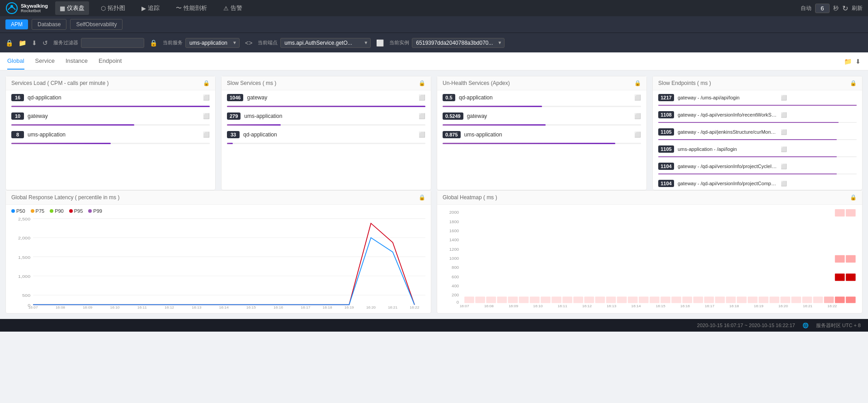 This screenshot has height=403, width=868. What do you see at coordinates (49, 24) in the screenshot?
I see `database-tab: Database` at bounding box center [49, 24].